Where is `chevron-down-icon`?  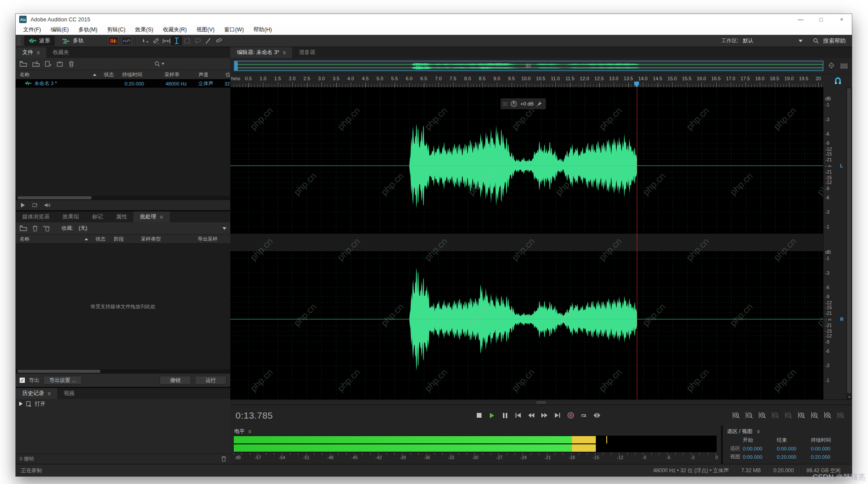
chevron-down-icon is located at coordinates (801, 41).